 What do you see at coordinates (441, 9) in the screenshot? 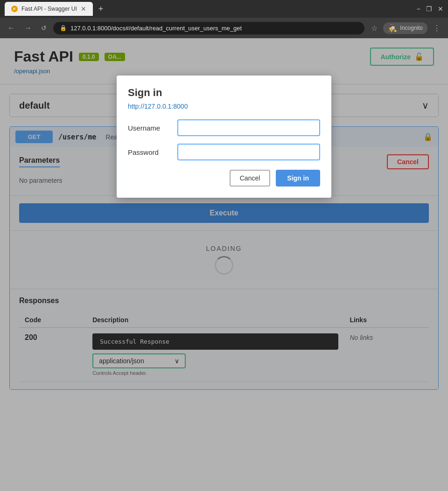
I see `close-window-button: ✕` at bounding box center [441, 9].